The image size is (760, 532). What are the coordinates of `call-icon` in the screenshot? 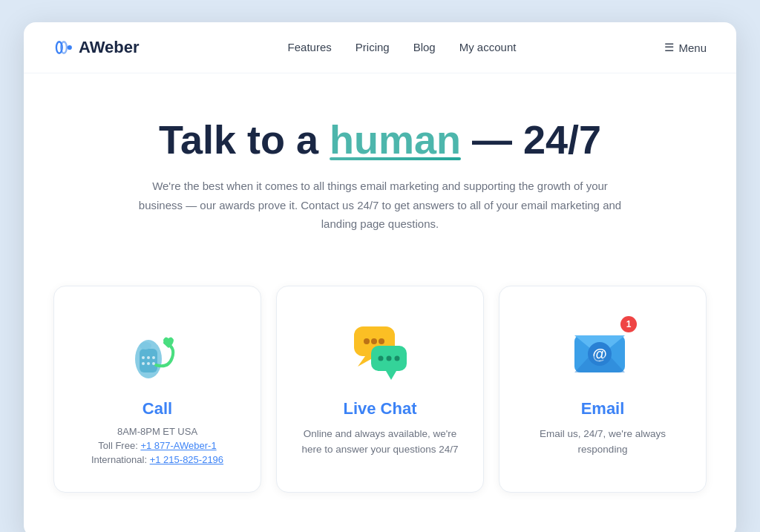 It's located at (157, 350).